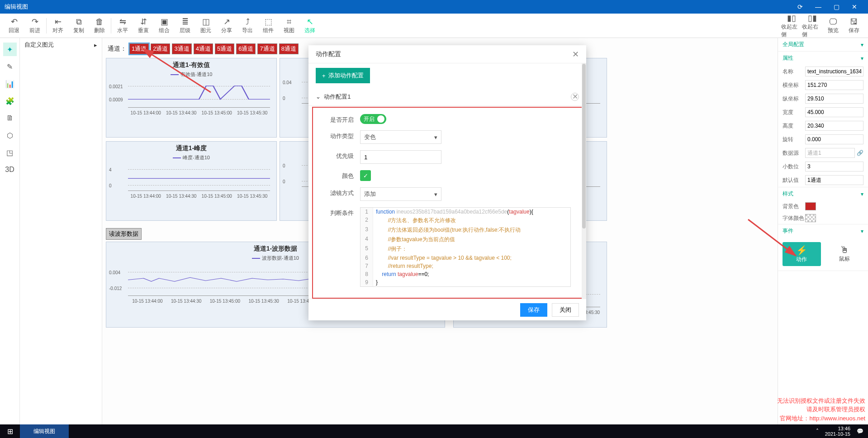 This screenshot has height=438, width=868. What do you see at coordinates (465, 247) in the screenshot?
I see `condition-code-editor: 1function ineuos235b817bad159a64a0beda12…` at bounding box center [465, 247].